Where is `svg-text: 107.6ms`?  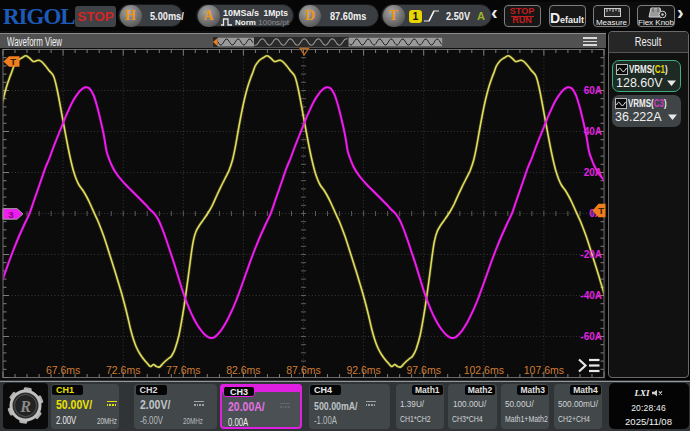
svg-text: 107.6ms is located at coordinates (544, 370).